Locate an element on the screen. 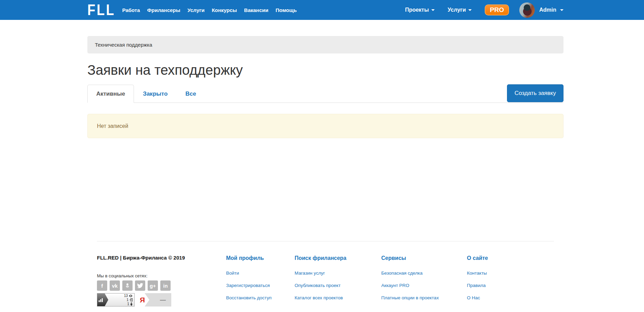 This screenshot has height=312, width=644. projects-dropdown: Проекты is located at coordinates (420, 10).